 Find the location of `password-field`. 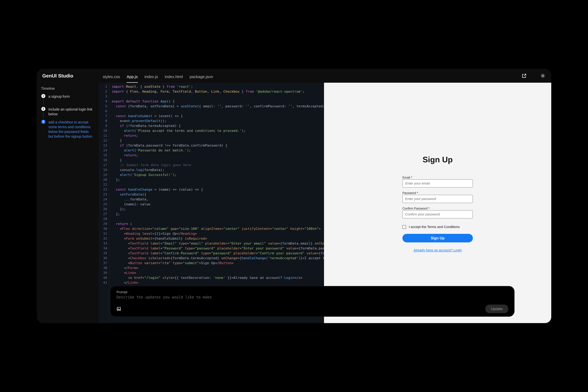

password-field is located at coordinates (438, 199).